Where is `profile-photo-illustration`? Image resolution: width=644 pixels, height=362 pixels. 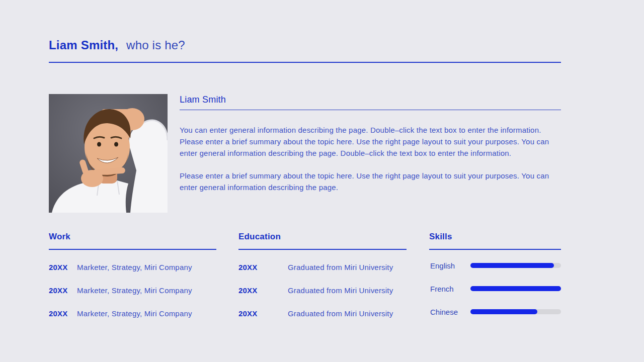 profile-photo-illustration is located at coordinates (108, 153).